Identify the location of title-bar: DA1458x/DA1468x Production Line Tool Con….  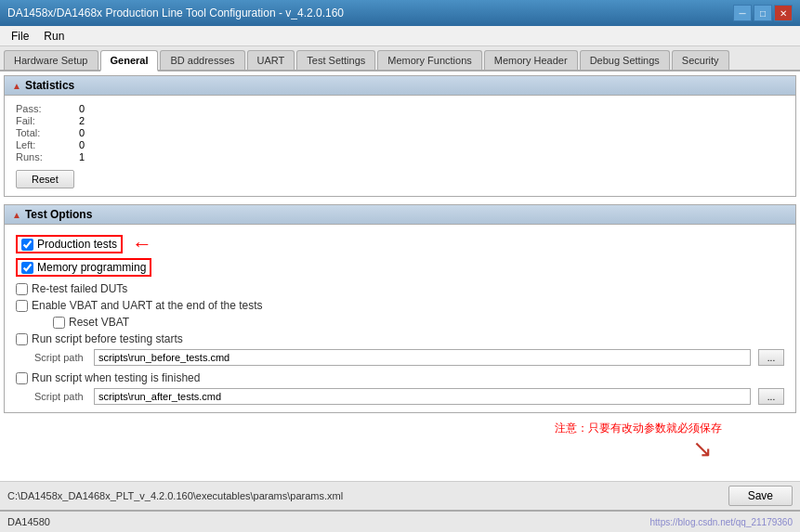
(400, 13).